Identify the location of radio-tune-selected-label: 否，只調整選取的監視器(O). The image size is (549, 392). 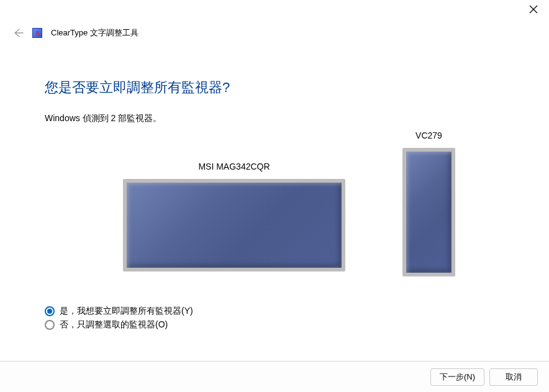
(114, 325).